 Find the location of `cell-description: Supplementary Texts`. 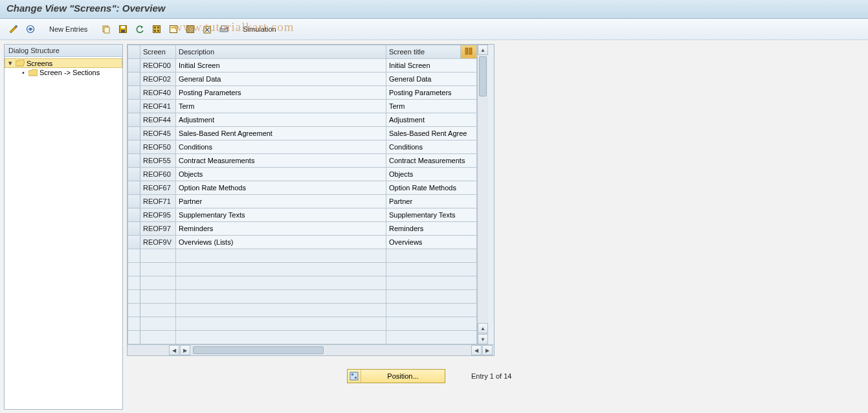

cell-description: Supplementary Texts is located at coordinates (281, 215).